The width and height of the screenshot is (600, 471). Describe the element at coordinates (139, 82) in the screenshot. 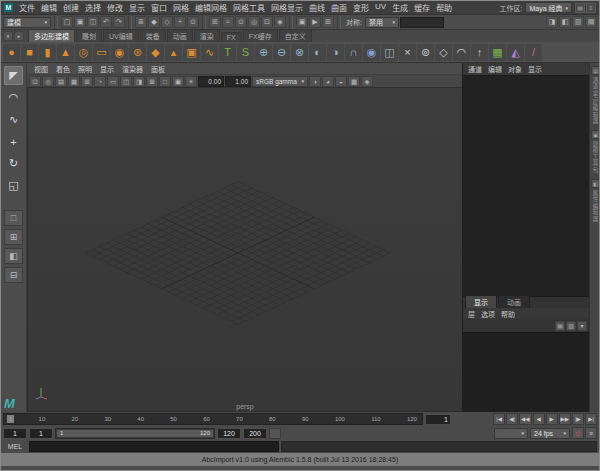

I see `vp-gate-mask-icon: ◨` at that location.